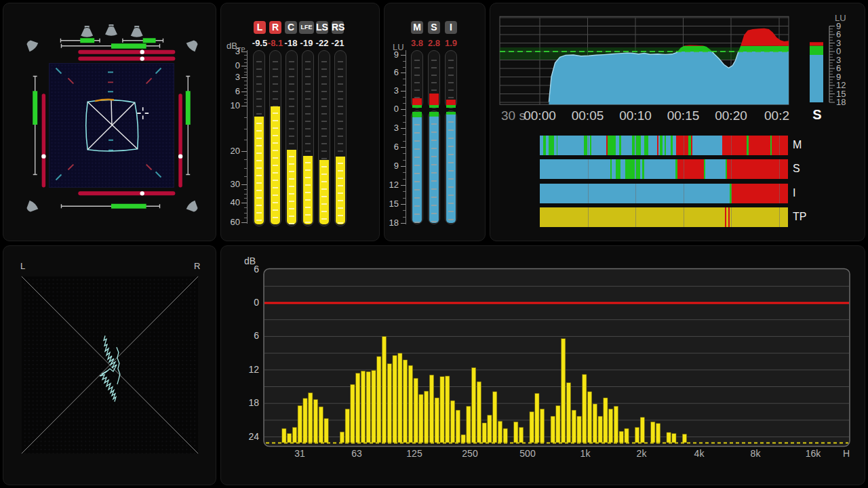 Image resolution: width=868 pixels, height=488 pixels. What do you see at coordinates (406, 137) in the screenshot?
I see `lu-scale-axis` at bounding box center [406, 137].